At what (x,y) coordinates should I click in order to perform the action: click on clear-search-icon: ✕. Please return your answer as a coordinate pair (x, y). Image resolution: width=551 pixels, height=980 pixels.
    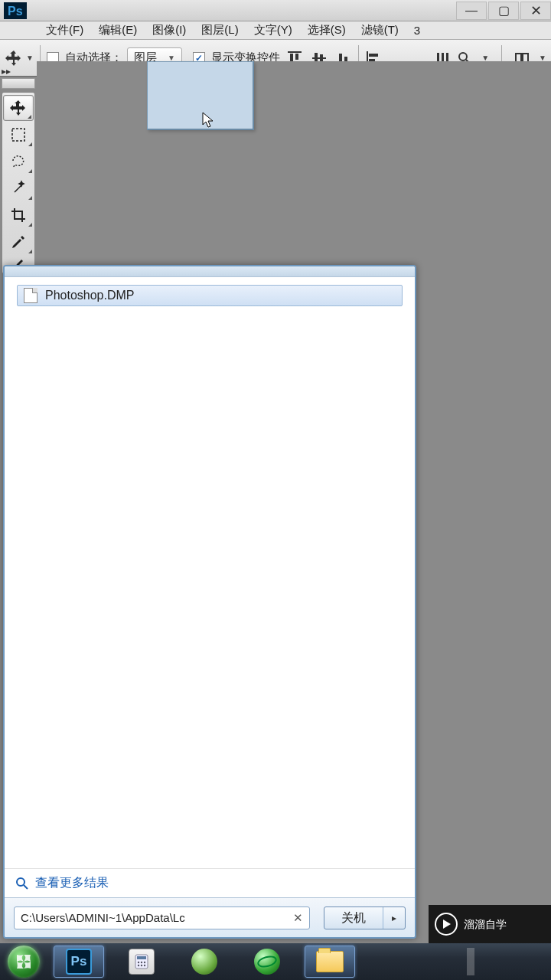
    Looking at the image, I should click on (298, 918).